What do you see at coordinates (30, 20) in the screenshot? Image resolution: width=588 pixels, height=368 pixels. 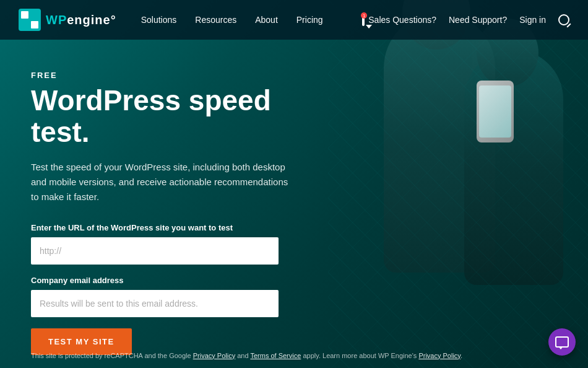 I see `logo-icon` at bounding box center [30, 20].